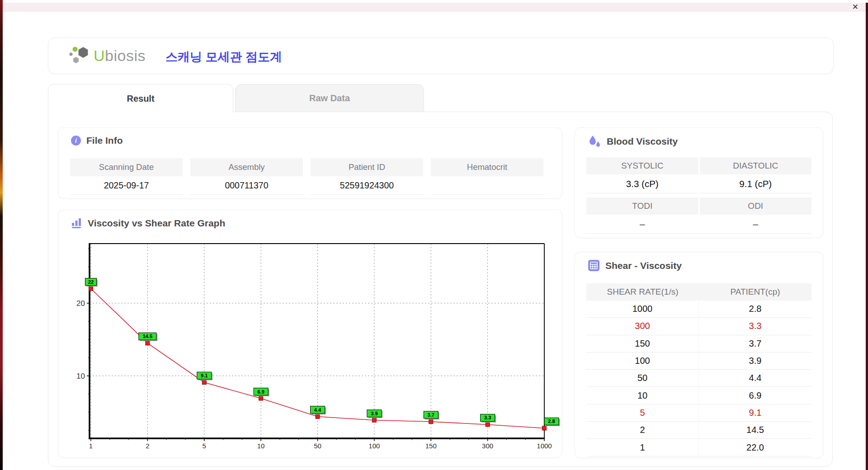  What do you see at coordinates (594, 141) in the screenshot?
I see `droplets-icon` at bounding box center [594, 141].